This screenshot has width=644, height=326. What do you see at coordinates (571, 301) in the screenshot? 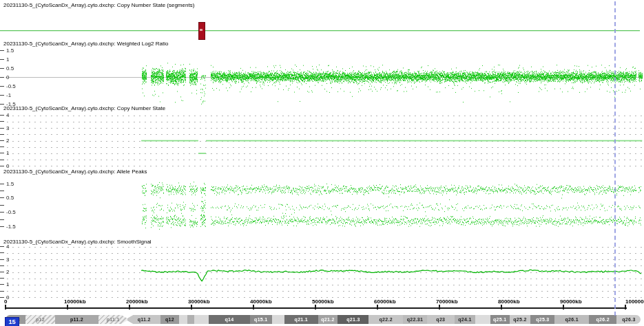
I see `ruler-tick-label: 90000kb` at bounding box center [571, 301].